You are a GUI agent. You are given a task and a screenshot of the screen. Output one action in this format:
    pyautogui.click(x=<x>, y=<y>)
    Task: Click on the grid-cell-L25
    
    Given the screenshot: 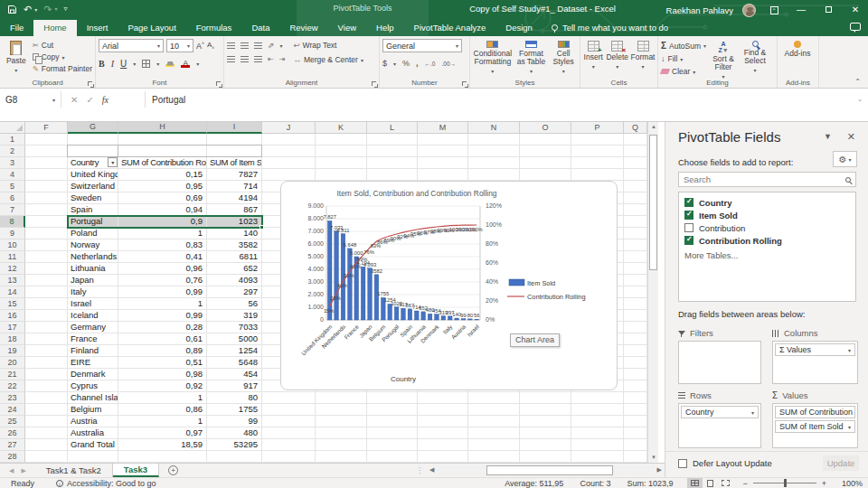 What is the action you would take?
    pyautogui.click(x=392, y=421)
    